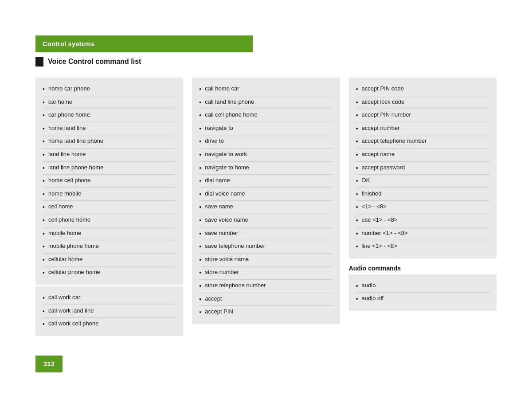 This screenshot has width=532, height=399. I want to click on list-item-text: save number, so click(222, 233).